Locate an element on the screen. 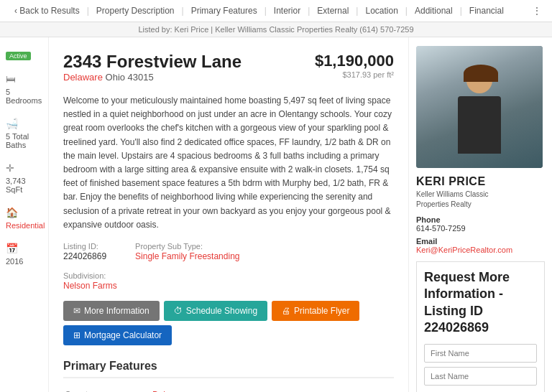 The height and width of the screenshot is (392, 552). envelope-icon: ✉ is located at coordinates (77, 311).